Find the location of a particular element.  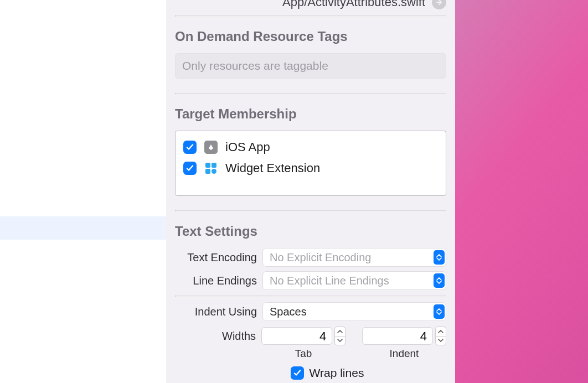

widget-glyph-icon is located at coordinates (211, 168).